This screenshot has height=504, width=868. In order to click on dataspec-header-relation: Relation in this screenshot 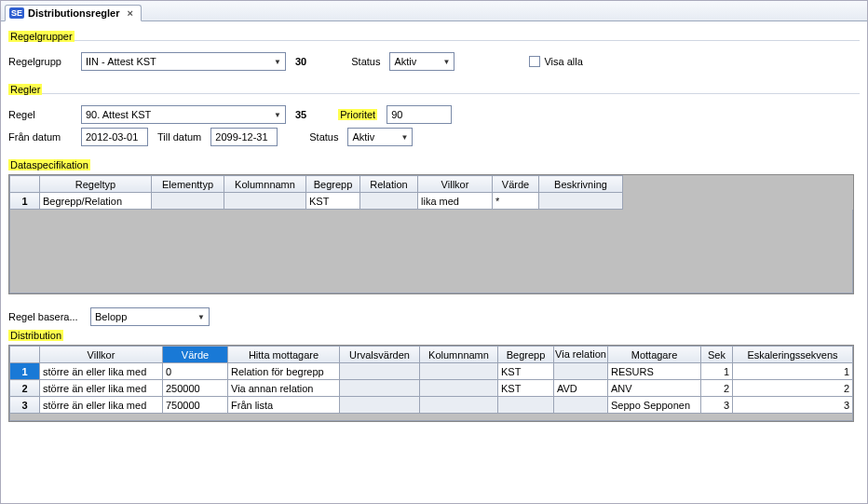, I will do `click(389, 184)`.